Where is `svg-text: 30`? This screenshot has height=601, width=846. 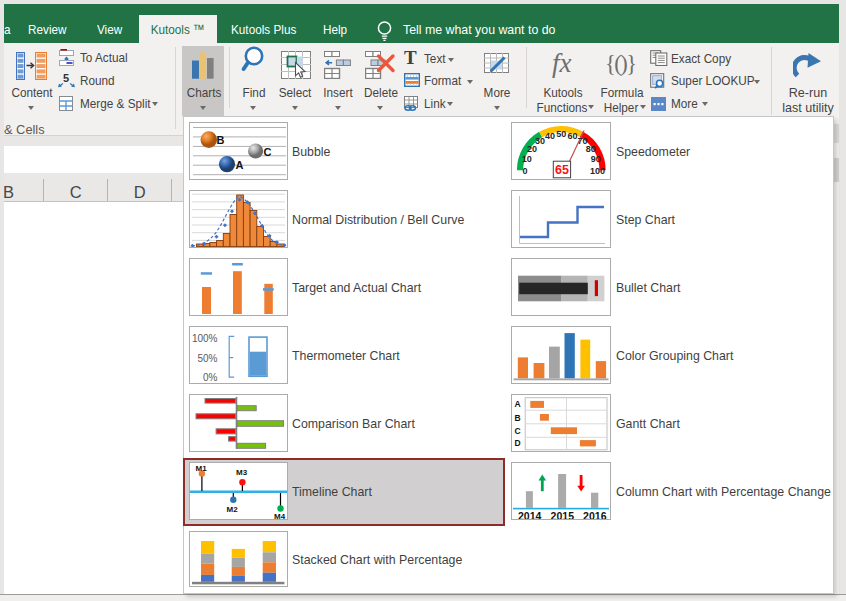 svg-text: 30 is located at coordinates (540, 141).